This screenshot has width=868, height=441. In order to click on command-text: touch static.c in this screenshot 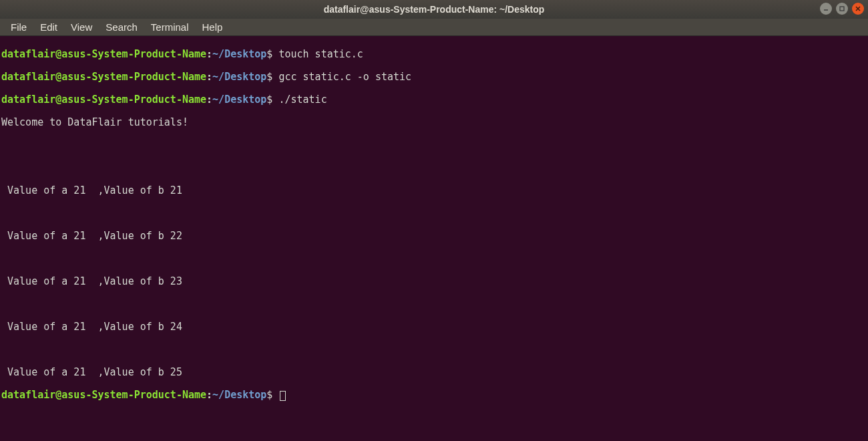, I will do `click(318, 54)`.